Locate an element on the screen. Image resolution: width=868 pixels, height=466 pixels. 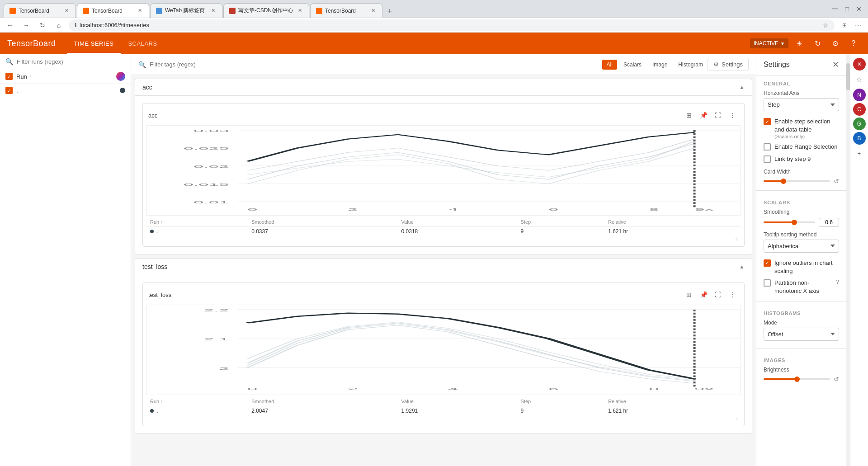
settings-button: ⚙ Settings is located at coordinates (728, 64).